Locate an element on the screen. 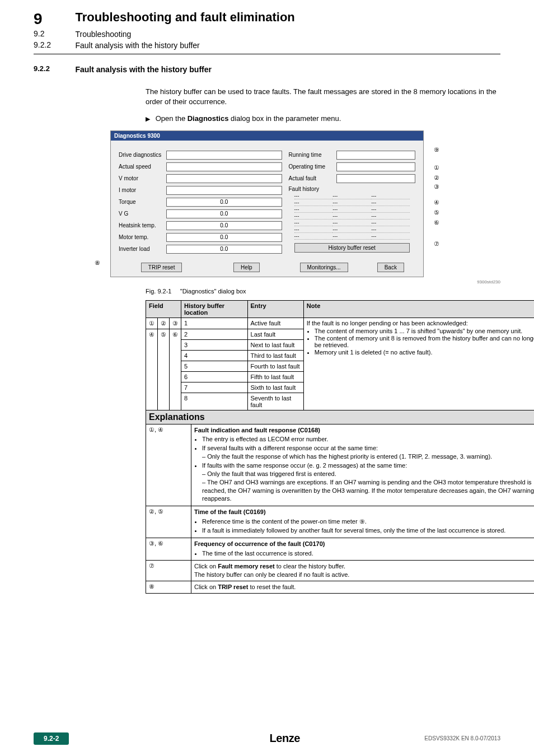  subsection-2-num: 9.2.2 is located at coordinates (53, 45).